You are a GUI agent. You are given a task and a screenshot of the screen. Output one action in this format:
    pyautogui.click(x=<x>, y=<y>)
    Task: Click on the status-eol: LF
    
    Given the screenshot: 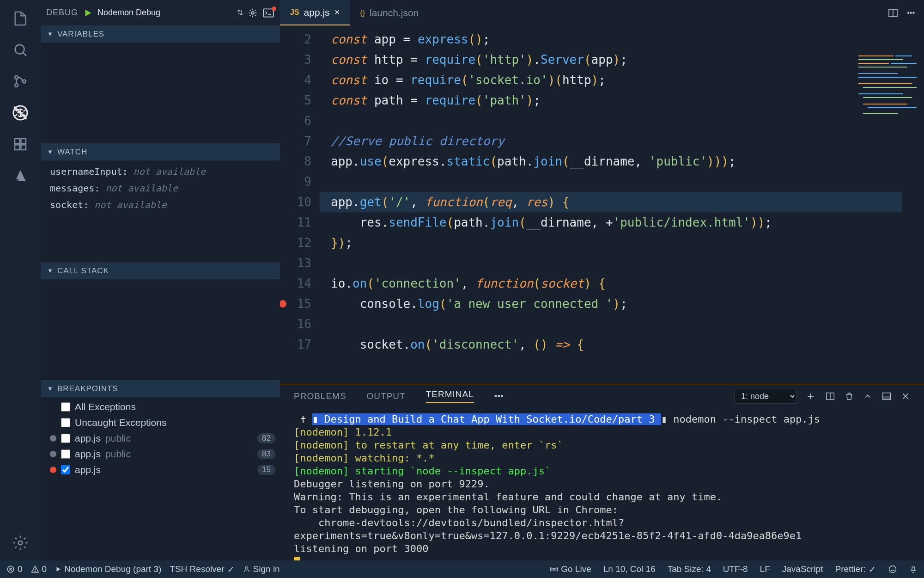 What is the action you would take?
    pyautogui.click(x=765, y=569)
    